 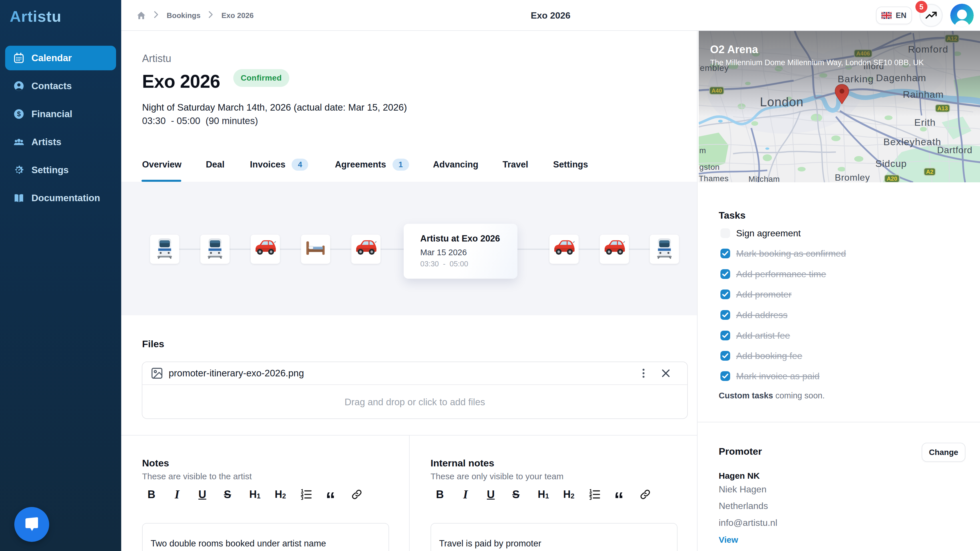 I want to click on svg-text: A2, so click(x=930, y=172).